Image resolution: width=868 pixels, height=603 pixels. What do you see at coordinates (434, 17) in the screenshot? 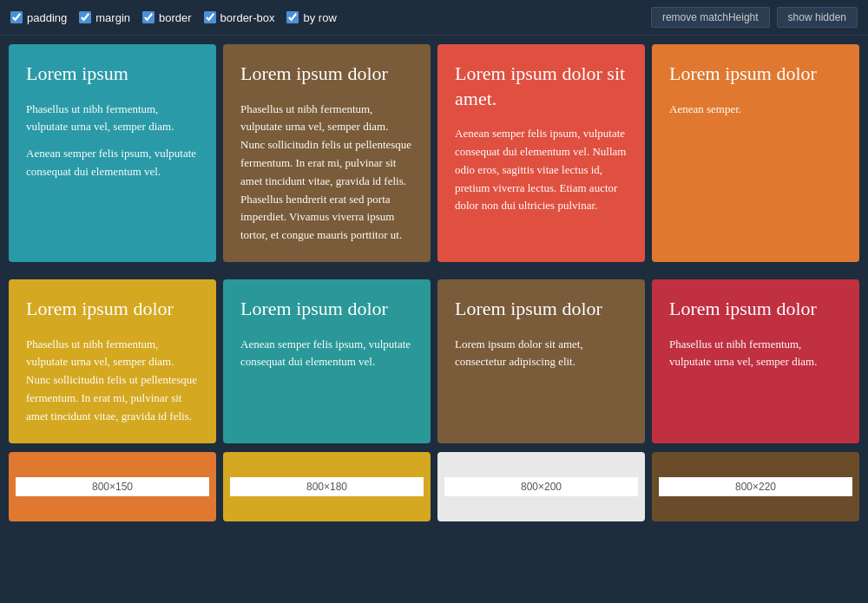
I see `toolbar: padding margin border border-box by row …` at bounding box center [434, 17].